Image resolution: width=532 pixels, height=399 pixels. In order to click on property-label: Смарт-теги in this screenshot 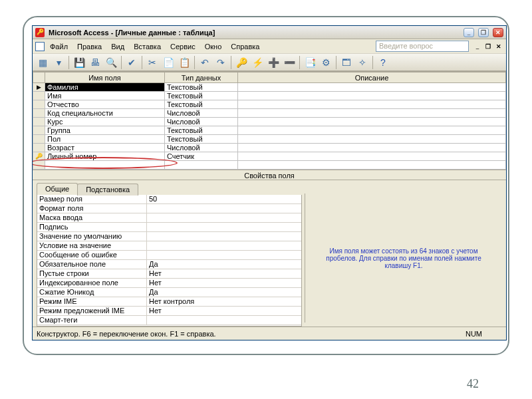, I will do `click(92, 321)`.